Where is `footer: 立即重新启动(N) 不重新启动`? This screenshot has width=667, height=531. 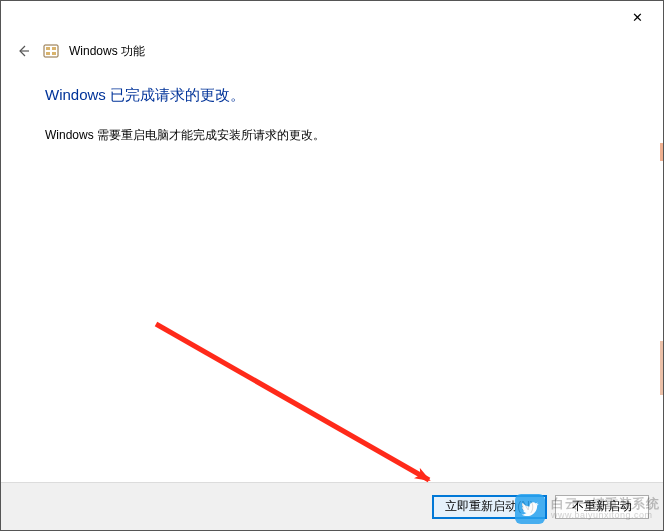
footer: 立即重新启动(N) 不重新启动 is located at coordinates (332, 506).